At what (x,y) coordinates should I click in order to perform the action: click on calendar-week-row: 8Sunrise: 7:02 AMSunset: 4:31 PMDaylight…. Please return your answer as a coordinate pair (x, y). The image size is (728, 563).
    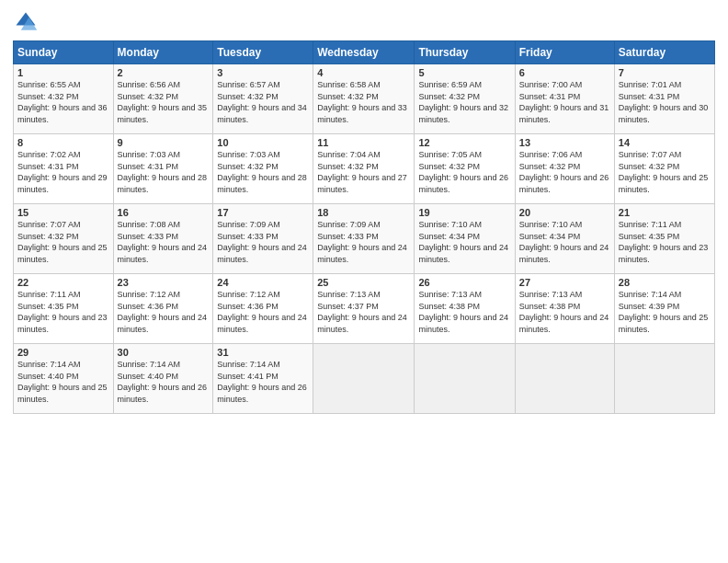
    Looking at the image, I should click on (364, 169).